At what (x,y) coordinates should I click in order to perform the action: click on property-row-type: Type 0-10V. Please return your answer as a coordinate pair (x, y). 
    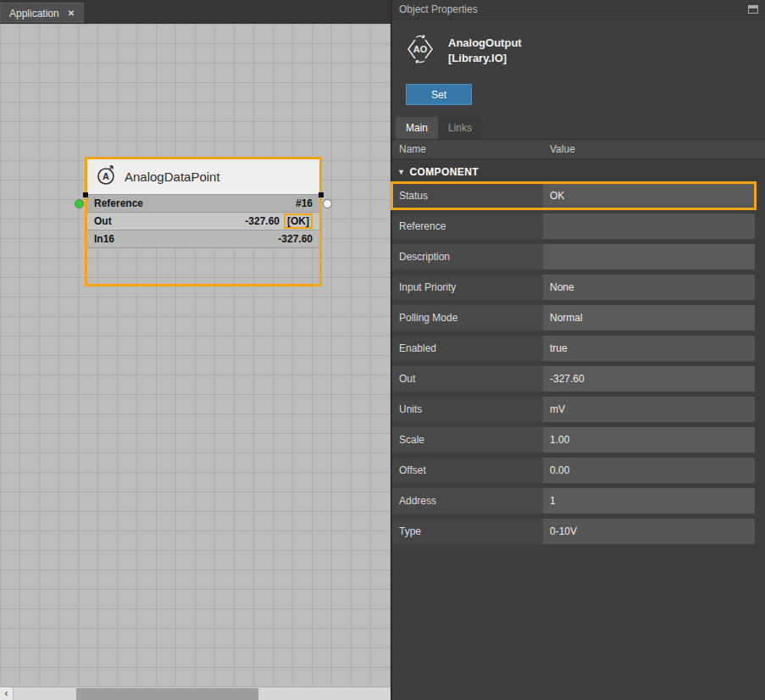
    Looking at the image, I should click on (574, 531).